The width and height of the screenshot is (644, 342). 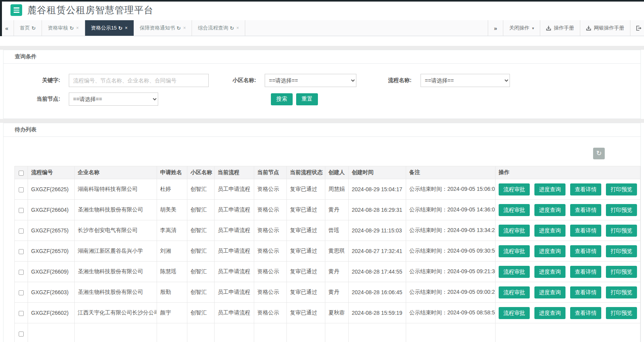 What do you see at coordinates (271, 333) in the screenshot?
I see `cell-current-node` at bounding box center [271, 333].